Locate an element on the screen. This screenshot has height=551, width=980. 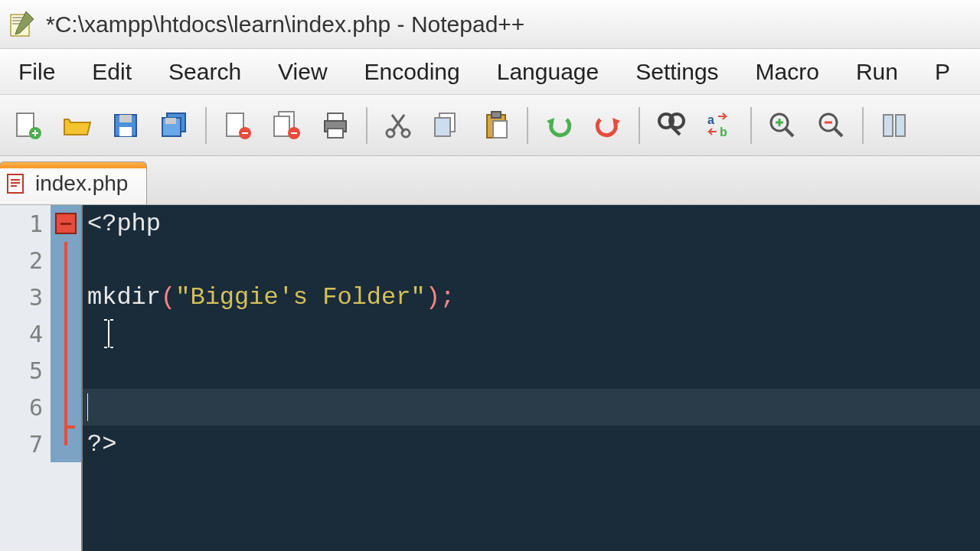
gutter: 1 2 3 4 5 6 7 is located at coordinates (41, 378).